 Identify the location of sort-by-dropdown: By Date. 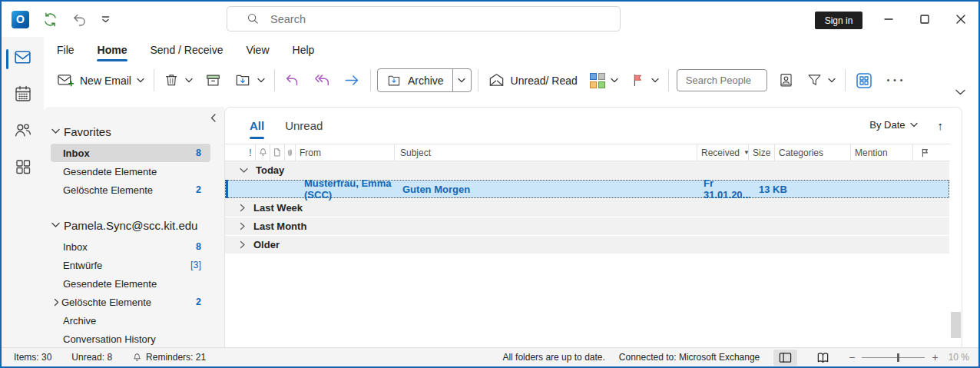
(893, 124).